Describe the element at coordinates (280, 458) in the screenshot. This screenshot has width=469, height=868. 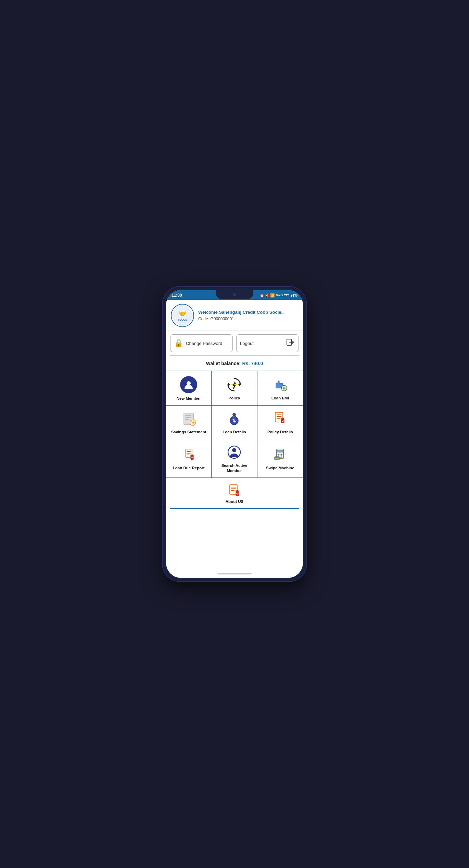
I see `menu-item-swipe-machine: Swipe Machine` at that location.